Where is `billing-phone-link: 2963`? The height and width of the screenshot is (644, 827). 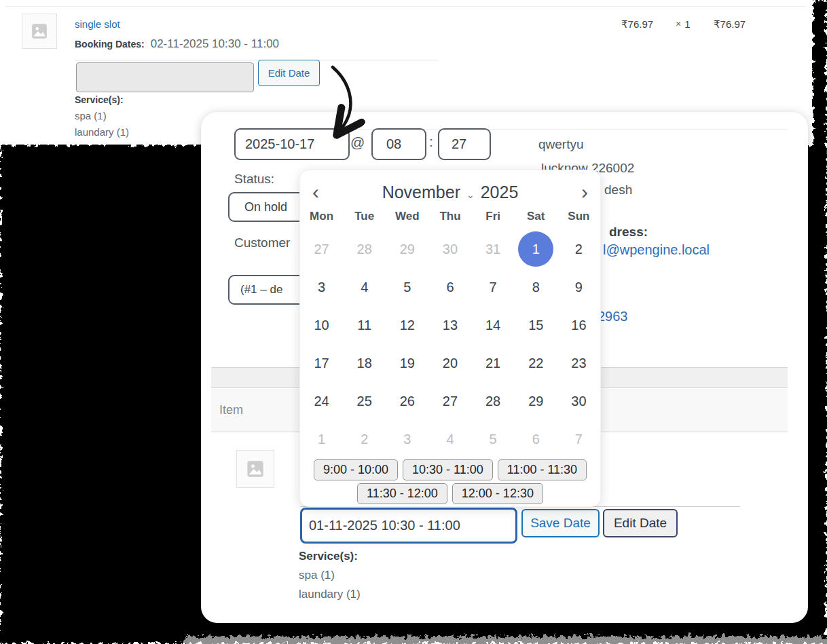
billing-phone-link: 2963 is located at coordinates (612, 316).